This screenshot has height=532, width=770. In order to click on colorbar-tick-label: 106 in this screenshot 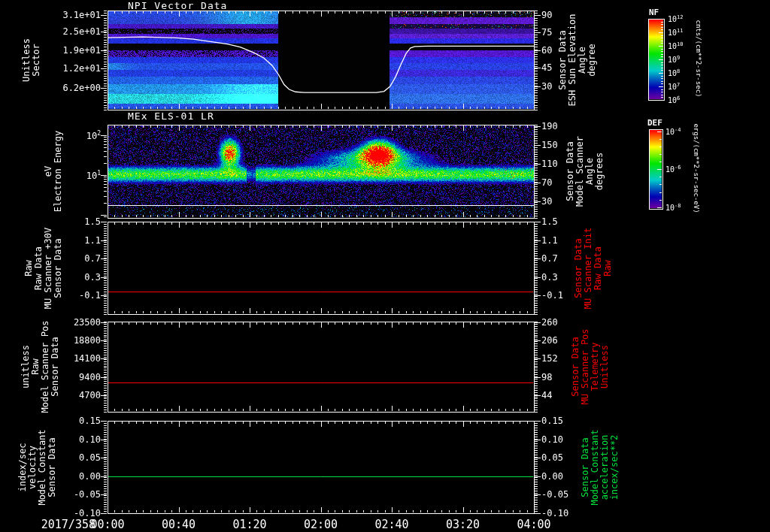, I will do `click(674, 100)`.